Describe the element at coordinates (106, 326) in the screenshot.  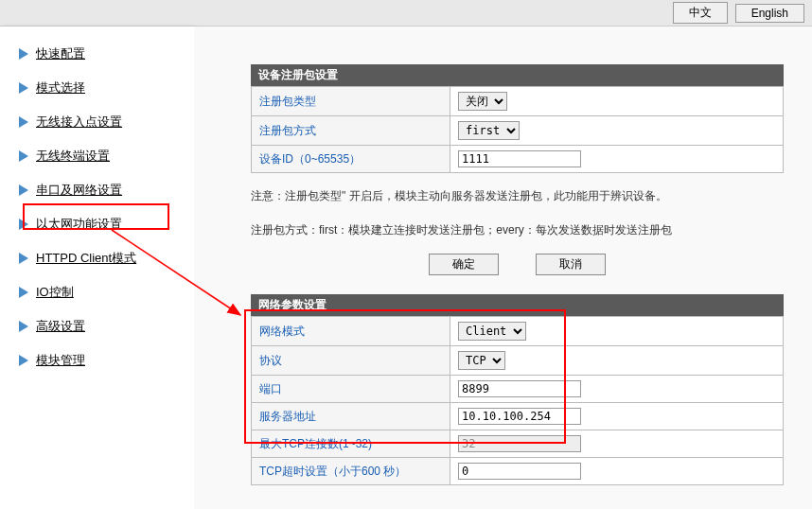
I see `nav-advanced: 高级设置` at that location.